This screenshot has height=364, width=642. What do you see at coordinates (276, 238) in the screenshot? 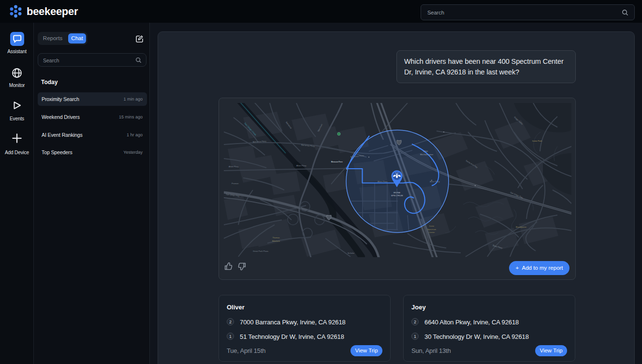
I see `svg-text: Thomas` at bounding box center [276, 238].